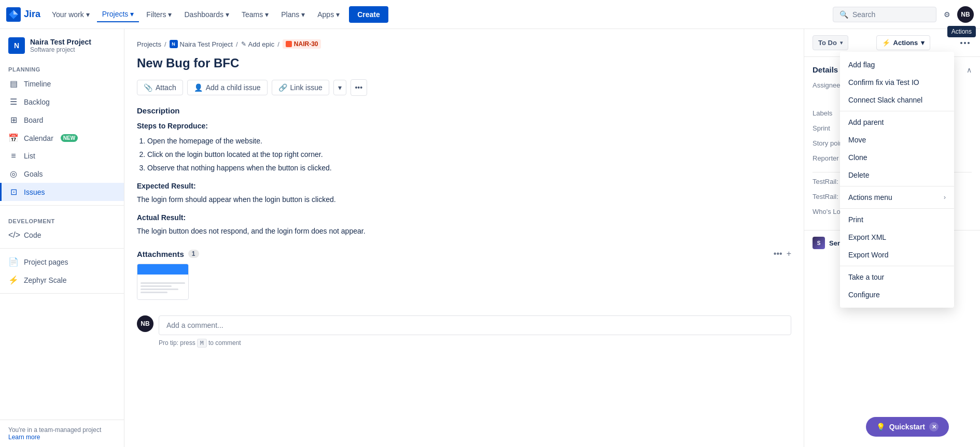 This screenshot has height=447, width=980. Describe the element at coordinates (329, 15) in the screenshot. I see `nav-apps: Apps ▾` at that location.